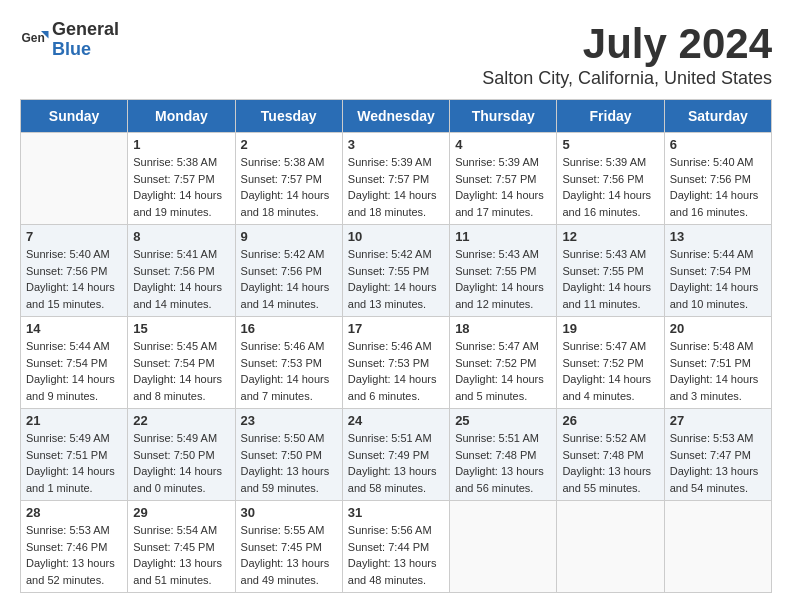 This screenshot has width=792, height=612. Describe the element at coordinates (70, 40) in the screenshot. I see `logo: Gen General Blue` at that location.